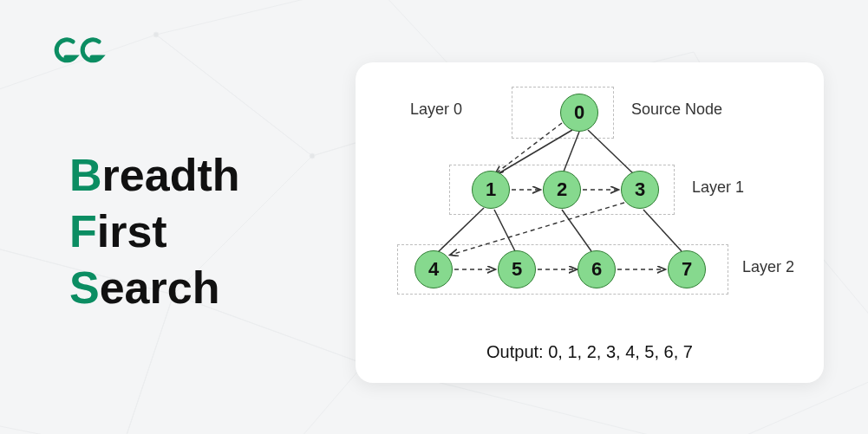 The width and height of the screenshot is (868, 434). I want to click on node-2: 2, so click(562, 190).